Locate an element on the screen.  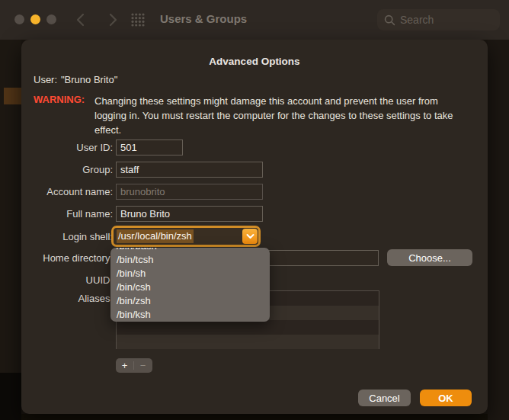
warning-label: WARNING: is located at coordinates (59, 99).